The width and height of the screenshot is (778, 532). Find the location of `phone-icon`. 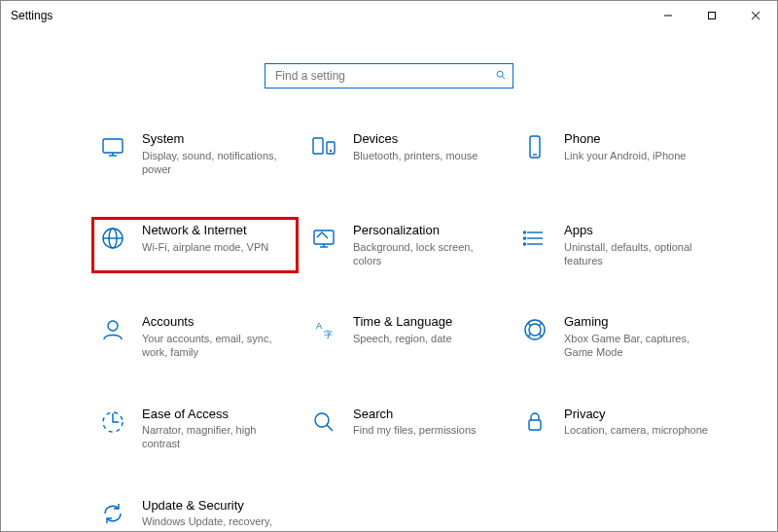

phone-icon is located at coordinates (535, 147).